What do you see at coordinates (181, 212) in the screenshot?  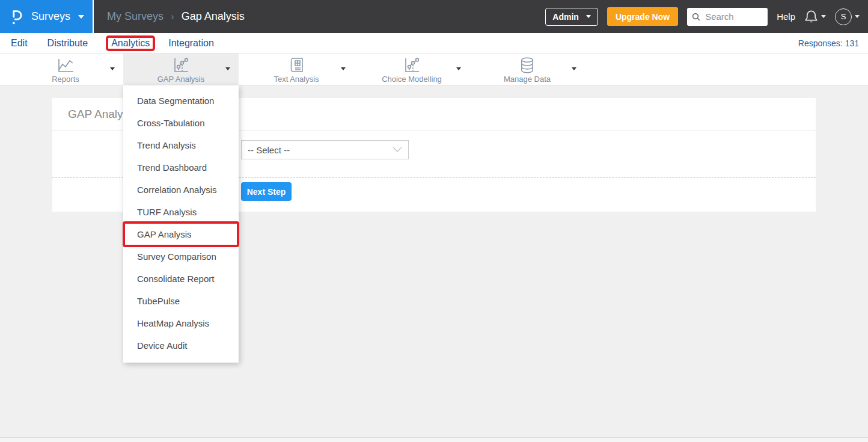 I see `menu-item-turf-analysis: TURF Analysis` at bounding box center [181, 212].